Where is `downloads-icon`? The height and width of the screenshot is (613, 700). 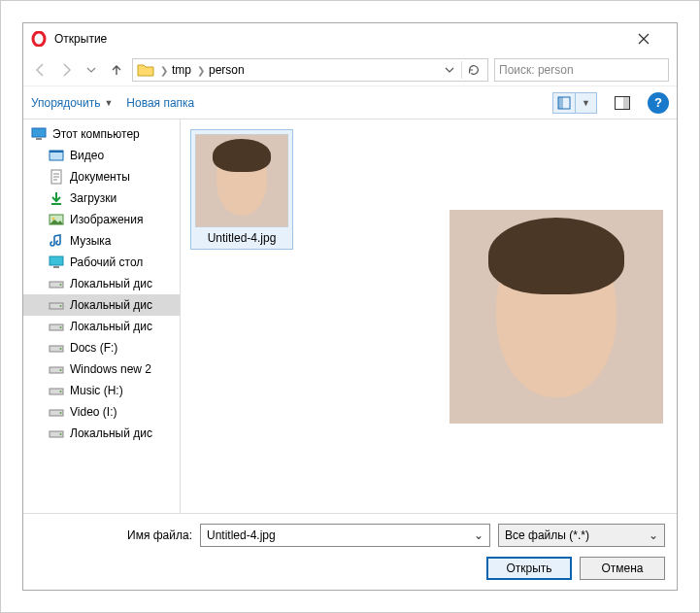
downloads-icon is located at coordinates (56, 198).